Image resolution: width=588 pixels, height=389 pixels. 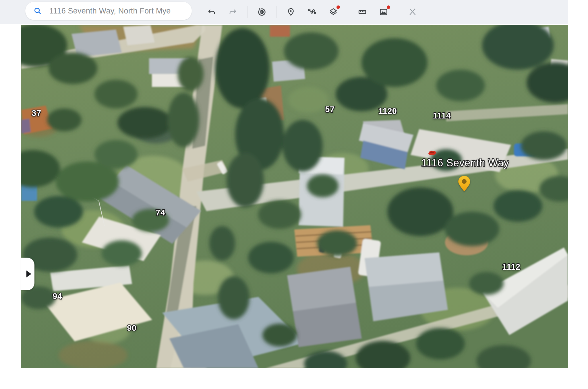 I want to click on parcel-label: 37, so click(x=36, y=113).